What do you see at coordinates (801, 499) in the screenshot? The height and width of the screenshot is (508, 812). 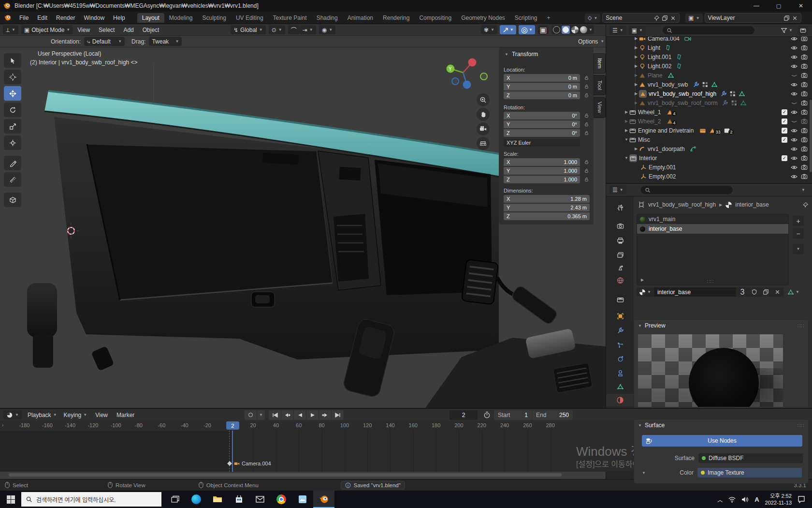 I see `action-center-icon` at bounding box center [801, 499].